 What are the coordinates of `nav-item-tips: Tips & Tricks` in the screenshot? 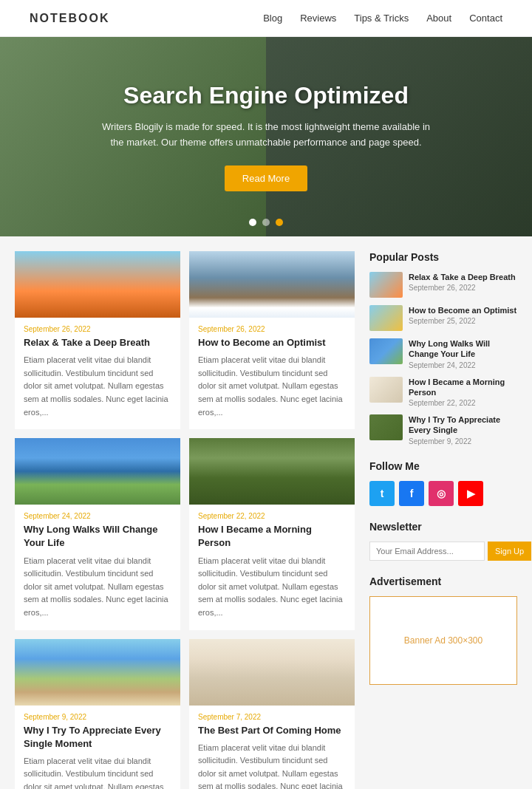 It's located at (381, 18).